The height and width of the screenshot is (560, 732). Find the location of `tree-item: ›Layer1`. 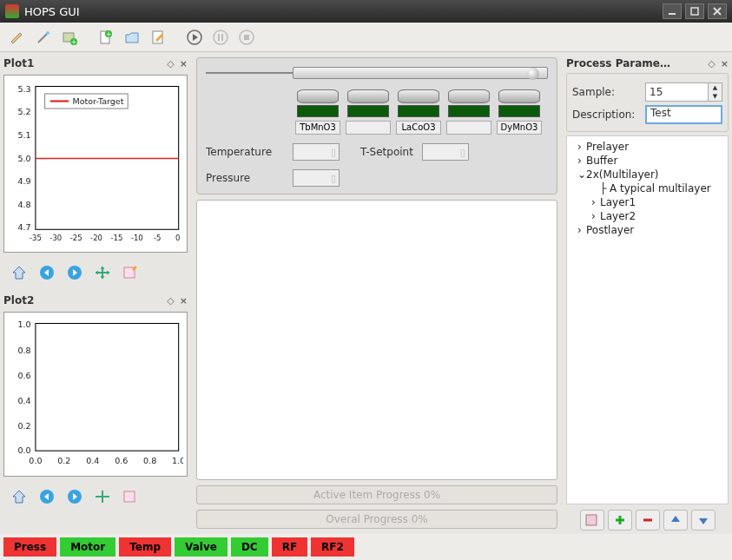

tree-item: ›Layer1 is located at coordinates (648, 202).